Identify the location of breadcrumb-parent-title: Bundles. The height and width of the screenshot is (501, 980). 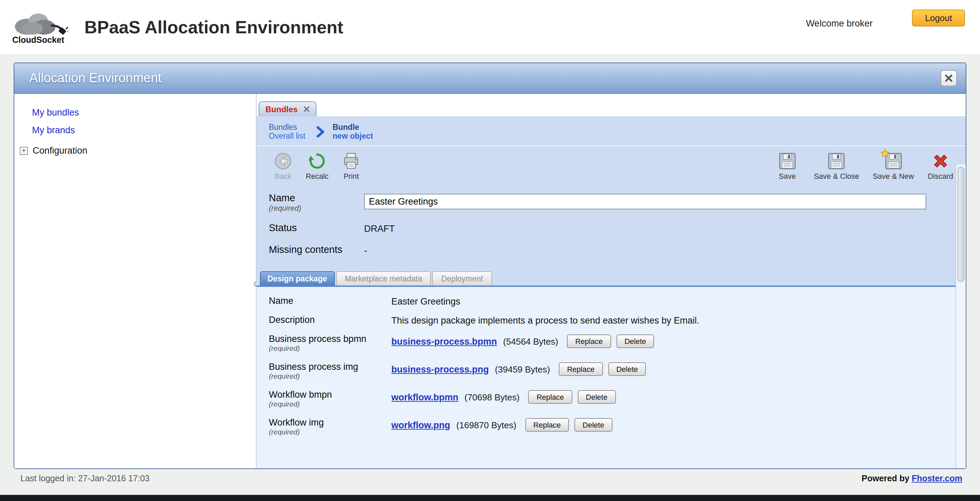
(287, 128).